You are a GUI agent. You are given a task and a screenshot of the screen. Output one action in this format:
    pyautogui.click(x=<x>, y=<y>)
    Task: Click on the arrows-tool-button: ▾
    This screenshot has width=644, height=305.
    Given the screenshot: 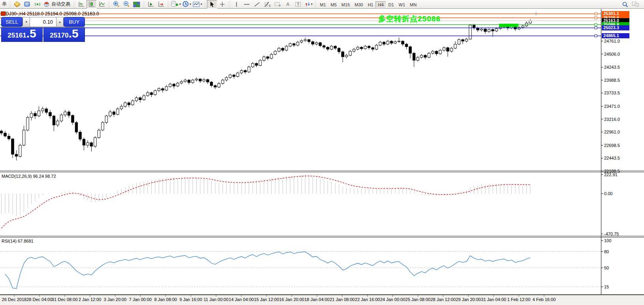 What is the action you would take?
    pyautogui.click(x=308, y=4)
    